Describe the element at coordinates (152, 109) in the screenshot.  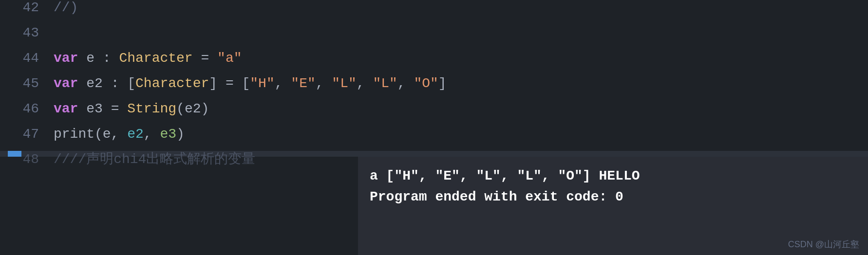
I see `type-string: String` at that location.